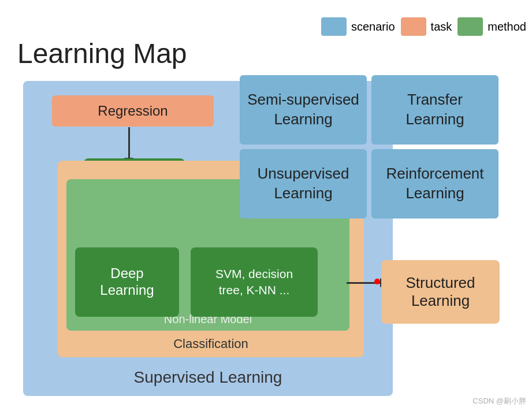 This screenshot has height=411, width=532. What do you see at coordinates (303, 184) in the screenshot?
I see `unsupervised-cell: UnsupervisedLearning` at bounding box center [303, 184].